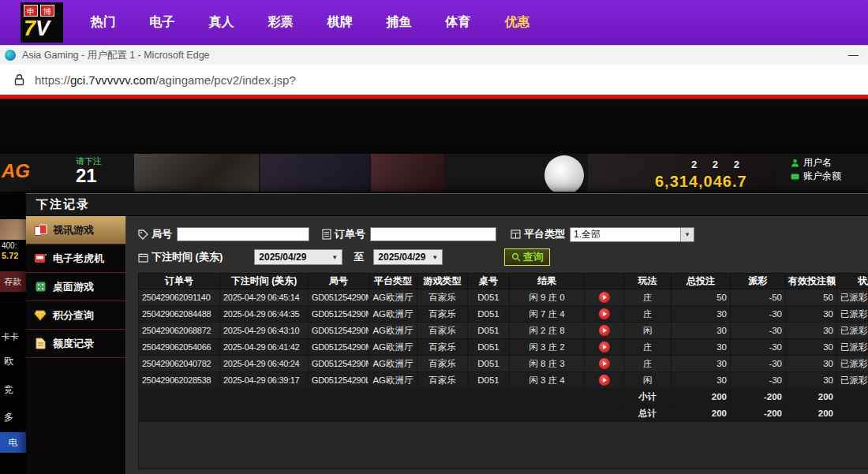  I want to click on order-filter-label: 订单号, so click(344, 234).